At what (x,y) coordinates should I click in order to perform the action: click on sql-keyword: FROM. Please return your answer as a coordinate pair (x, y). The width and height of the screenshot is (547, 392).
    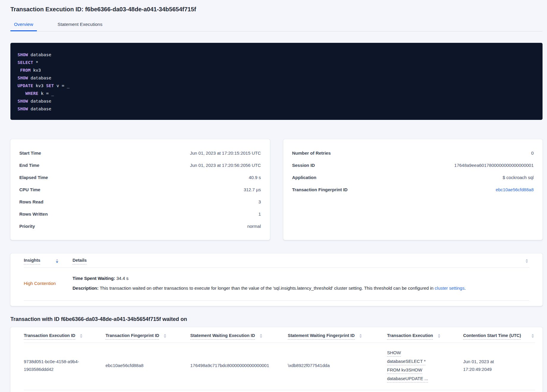
    Looking at the image, I should click on (26, 70).